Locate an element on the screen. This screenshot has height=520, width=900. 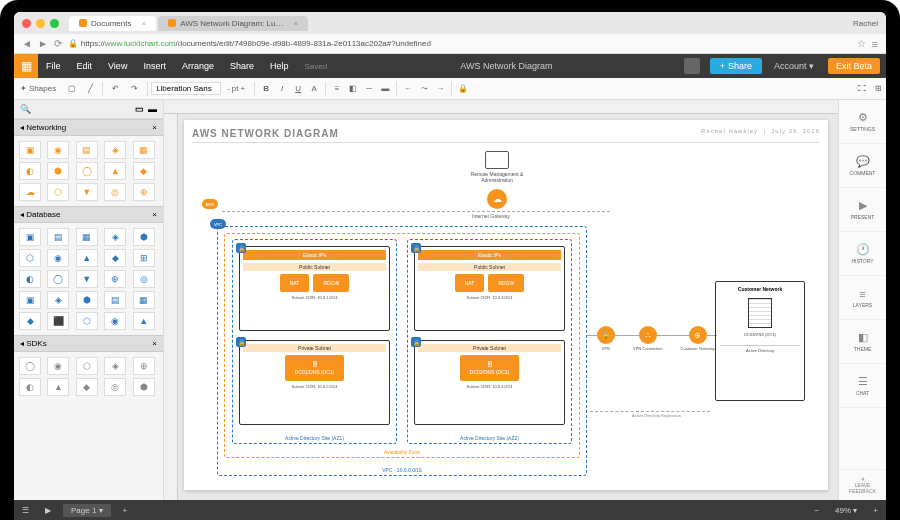
shape-item: ⬛ is located at coordinates (58, 321).